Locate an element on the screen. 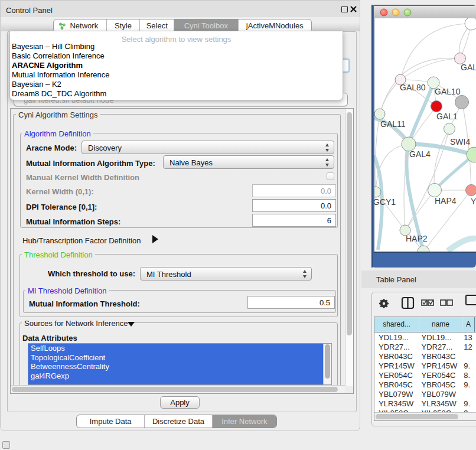  node-label: GCY1 is located at coordinates (384, 202).